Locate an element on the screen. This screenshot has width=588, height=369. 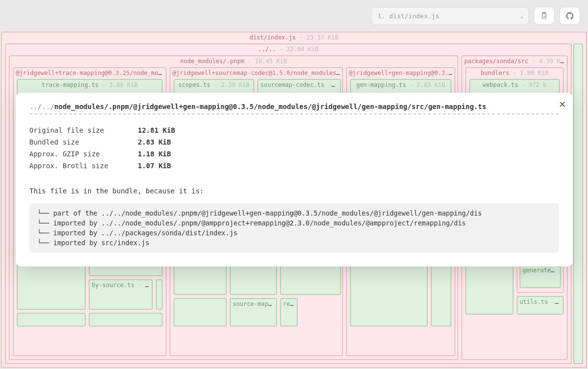
chain-line: └── imported by ../../node_modules/.pnpm… is located at coordinates (294, 223).